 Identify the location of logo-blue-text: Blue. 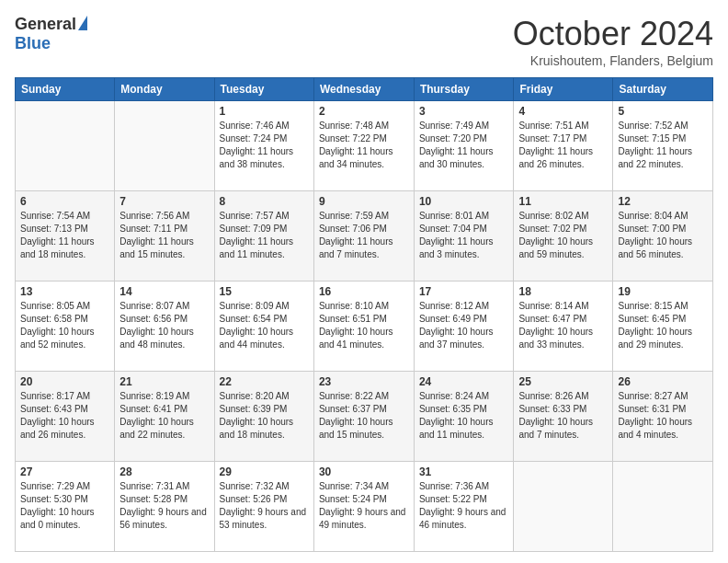
(33, 44).